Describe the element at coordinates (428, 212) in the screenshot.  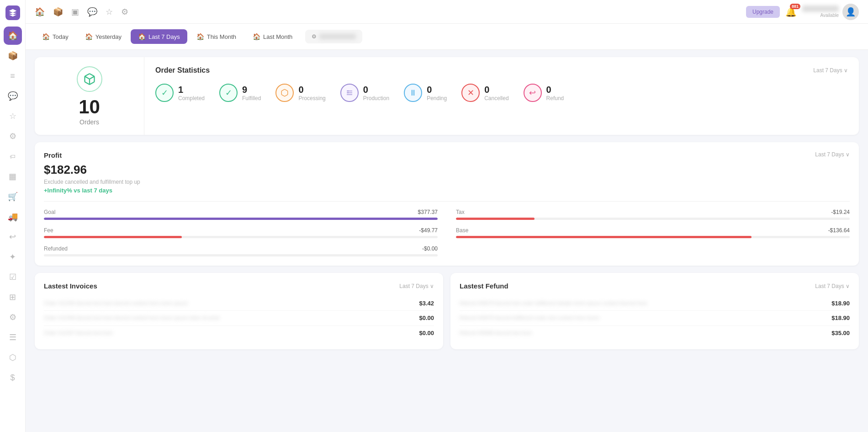
I see `bar-goal-value: $377.37` at that location.